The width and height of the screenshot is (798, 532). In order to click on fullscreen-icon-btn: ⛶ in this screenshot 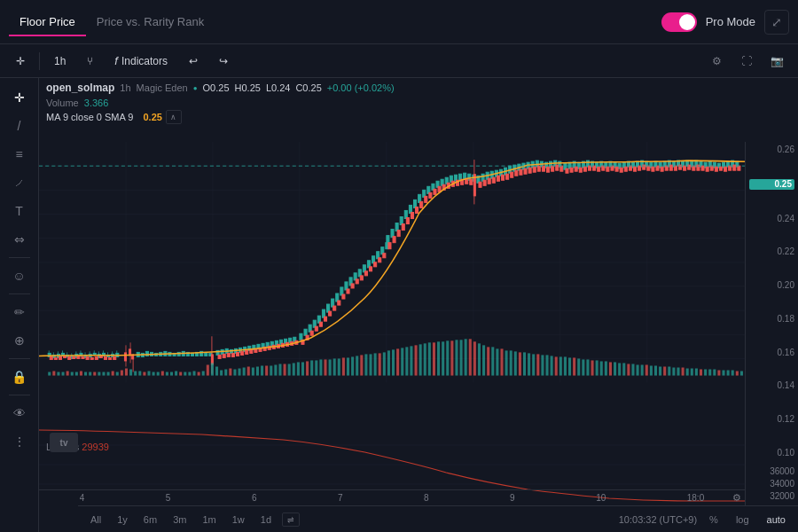, I will do `click(747, 61)`.